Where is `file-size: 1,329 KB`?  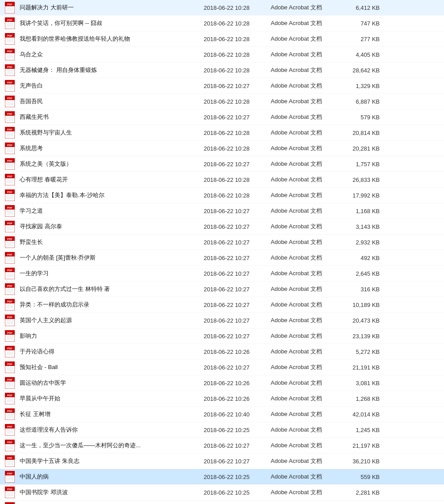 file-size: 1,329 KB is located at coordinates (364, 86).